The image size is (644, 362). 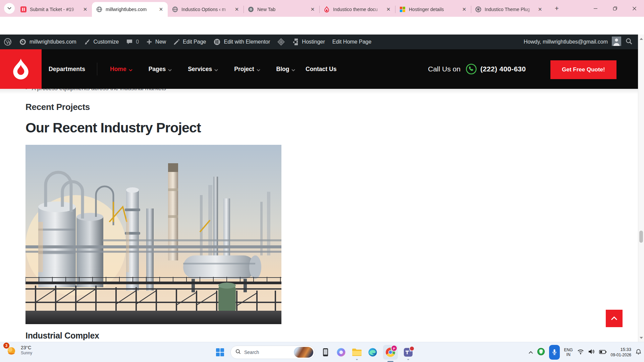 I want to click on teams-badge, so click(x=412, y=349).